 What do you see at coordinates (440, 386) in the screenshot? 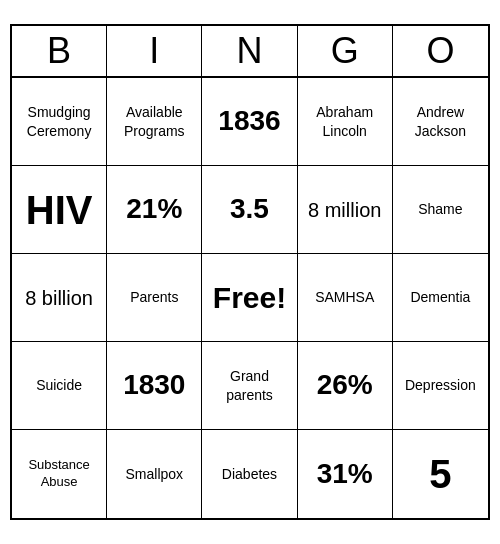
I see `bingo-cell: Depression` at bounding box center [440, 386].